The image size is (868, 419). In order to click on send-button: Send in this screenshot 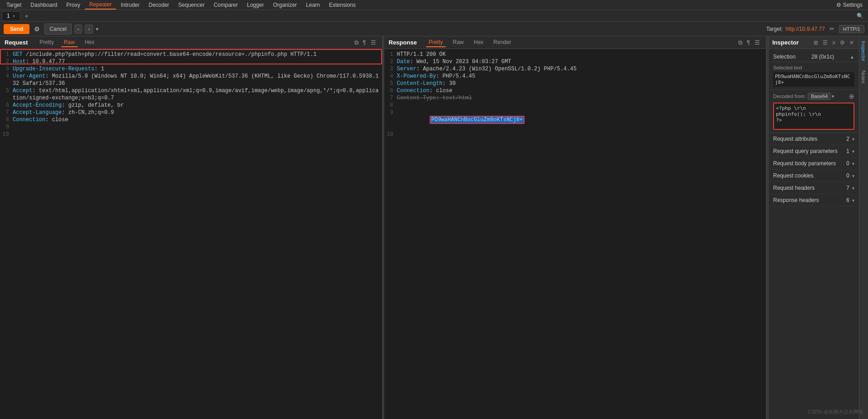, I will do `click(16, 29)`.